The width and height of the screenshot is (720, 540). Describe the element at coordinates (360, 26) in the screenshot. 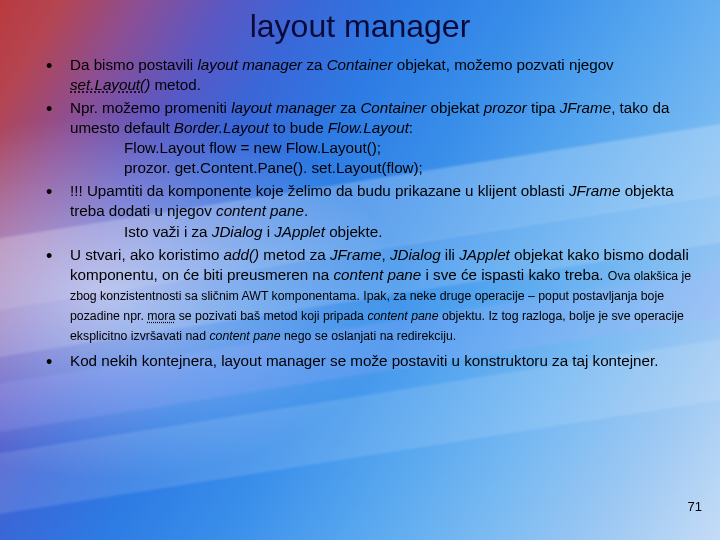

I see `slide-title: layout manager` at that location.